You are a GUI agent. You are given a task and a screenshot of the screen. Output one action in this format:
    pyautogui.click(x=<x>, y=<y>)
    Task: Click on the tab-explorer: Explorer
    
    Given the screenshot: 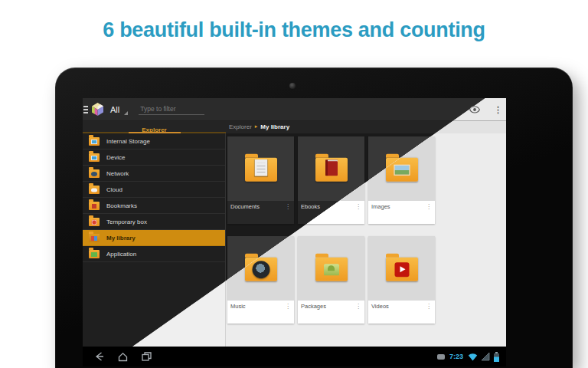 What is the action you would take?
    pyautogui.click(x=155, y=127)
    